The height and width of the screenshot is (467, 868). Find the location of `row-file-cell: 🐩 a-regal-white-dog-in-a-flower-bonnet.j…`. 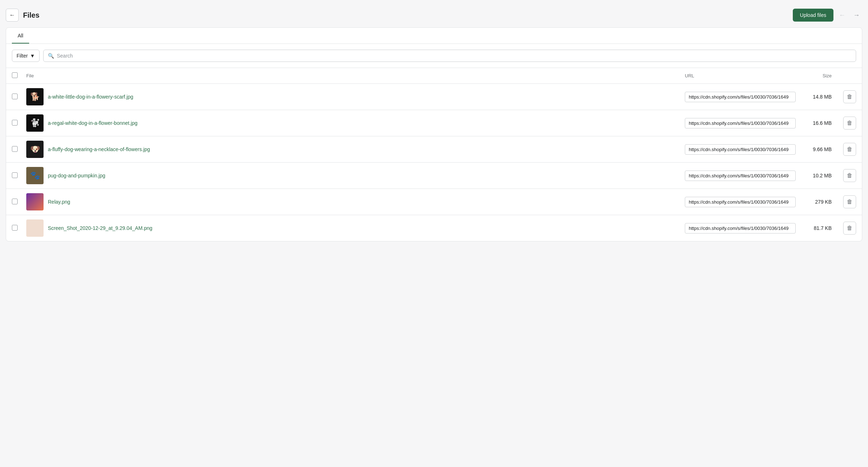

row-file-cell: 🐩 a-regal-white-dog-in-a-flower-bonnet.j… is located at coordinates (350, 123).